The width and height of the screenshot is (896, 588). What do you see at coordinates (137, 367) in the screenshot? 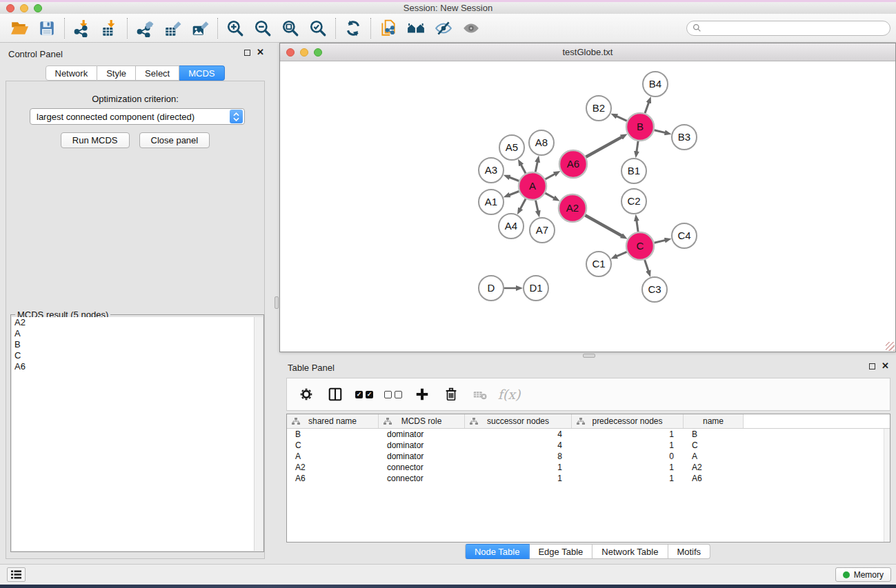
I see `mcds-result-item: A6` at bounding box center [137, 367].